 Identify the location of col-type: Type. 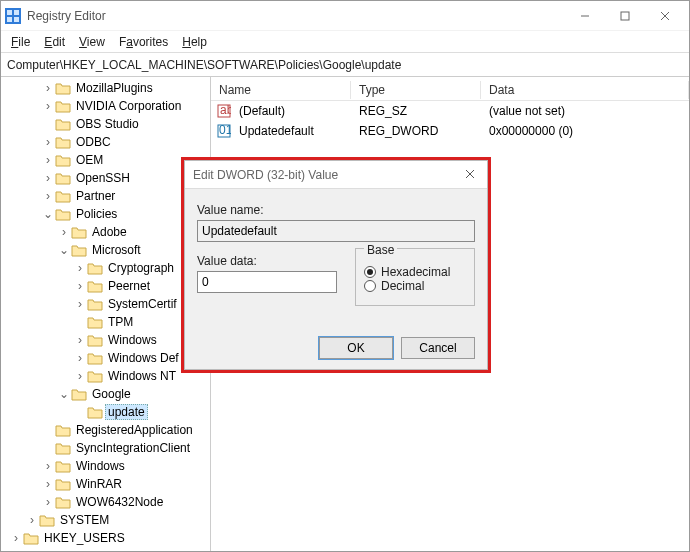
(416, 90).